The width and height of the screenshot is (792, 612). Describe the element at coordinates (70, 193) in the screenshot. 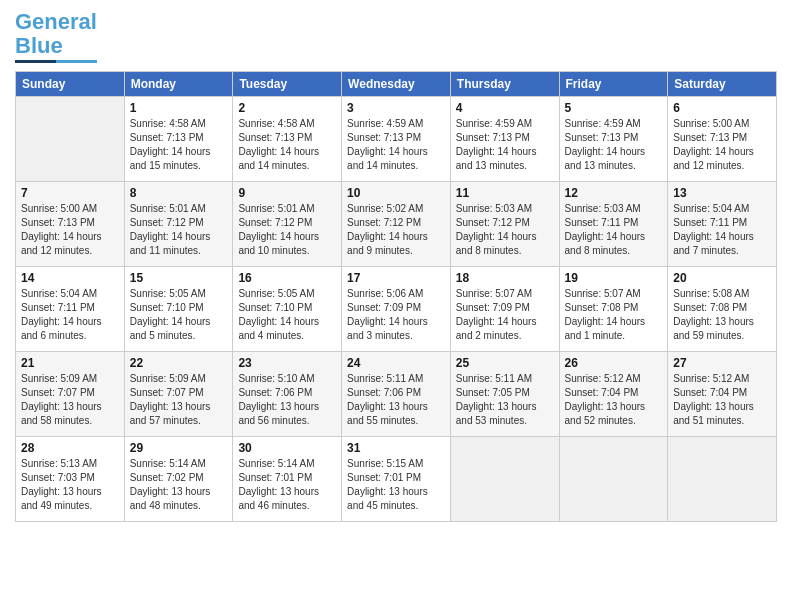

I see `day-number: 7` at that location.